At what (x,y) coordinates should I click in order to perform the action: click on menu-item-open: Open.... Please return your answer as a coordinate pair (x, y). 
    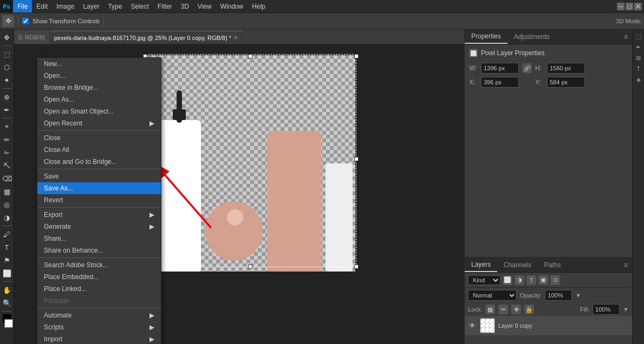
    Looking at the image, I should click on (99, 76).